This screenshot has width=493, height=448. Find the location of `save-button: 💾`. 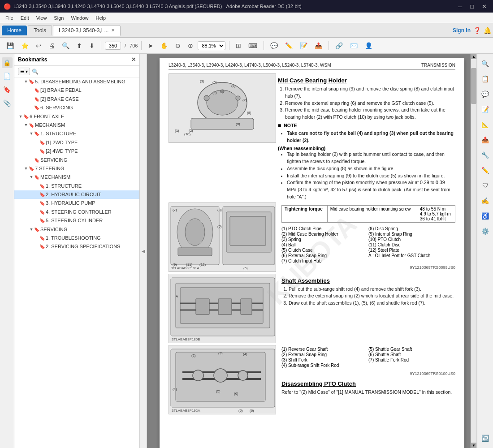

save-button: 💾 is located at coordinates (10, 46).